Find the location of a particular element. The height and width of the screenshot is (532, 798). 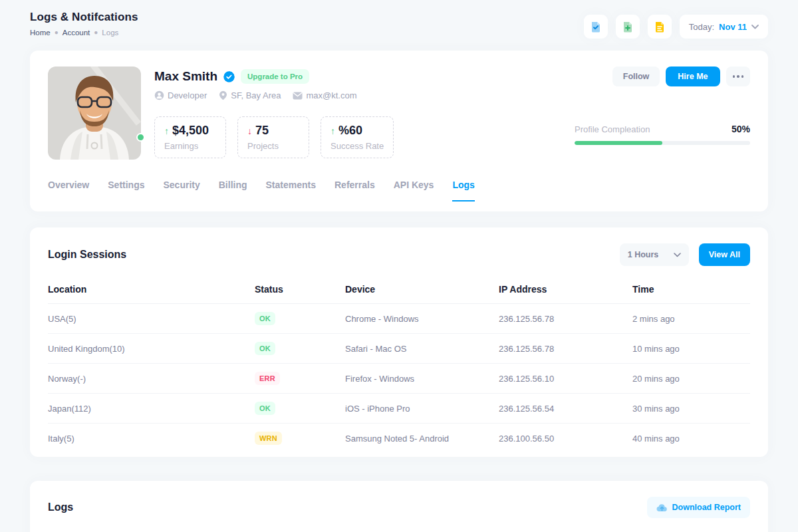

date-value: Nov 11 is located at coordinates (733, 27).